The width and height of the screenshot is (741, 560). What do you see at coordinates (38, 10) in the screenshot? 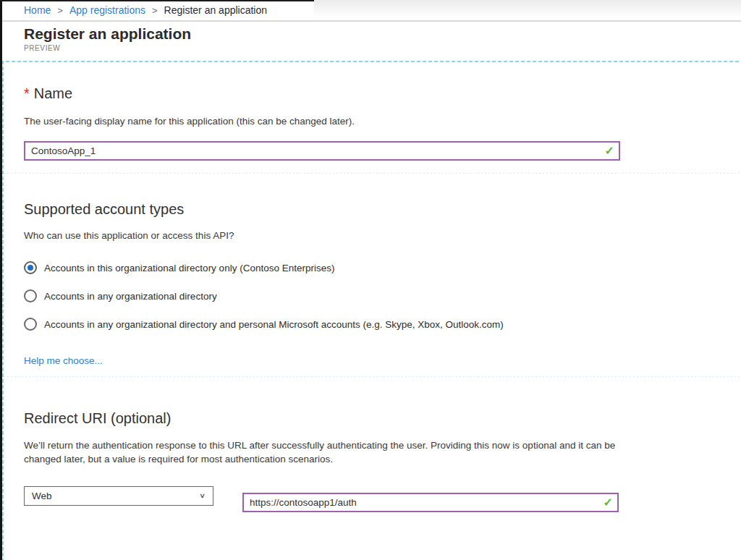
I see `breadcrumb-home-link: Home` at bounding box center [38, 10].